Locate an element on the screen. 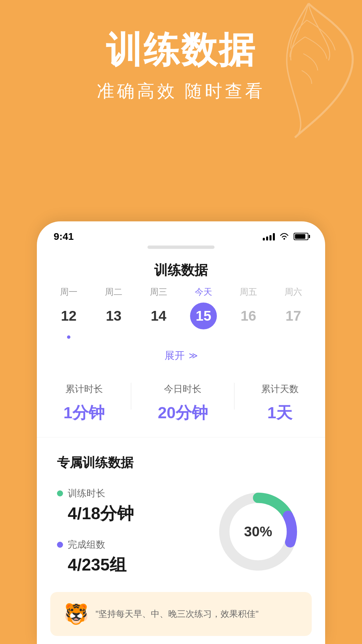 This screenshot has height=644, width=362. page-title: 训练数据 is located at coordinates (181, 270).